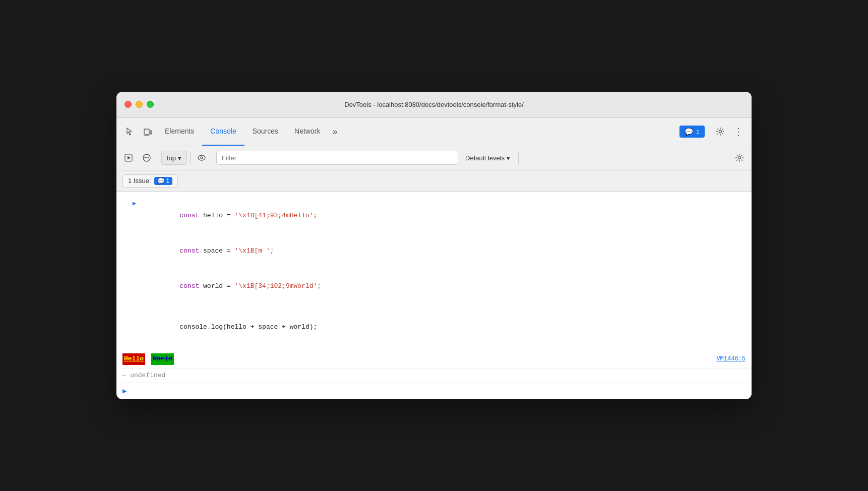 This screenshot has width=868, height=491. What do you see at coordinates (162, 359) in the screenshot?
I see `world-output: World` at bounding box center [162, 359].